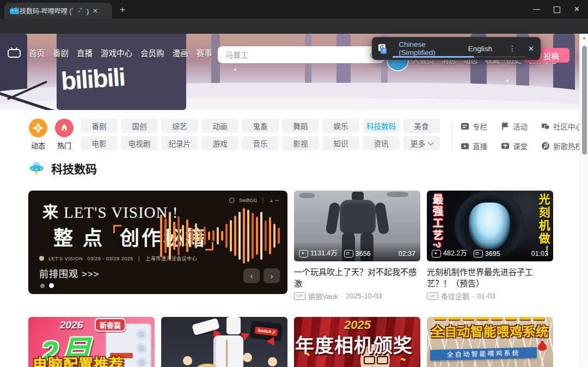  What do you see at coordinates (274, 200) in the screenshot?
I see `partner-logos: ▲ ▪▪` at bounding box center [274, 200].